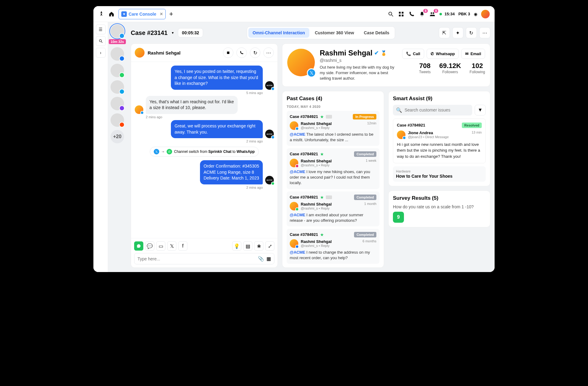 The height and width of the screenshot is (386, 588). I want to click on thumbs-more: +20, so click(117, 137).